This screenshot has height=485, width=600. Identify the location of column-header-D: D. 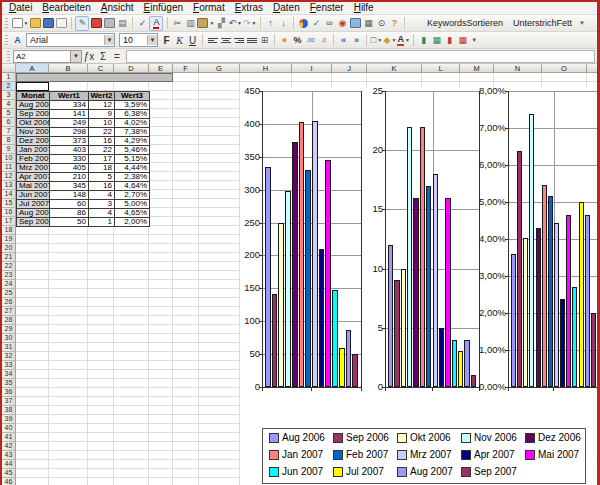
(132, 68).